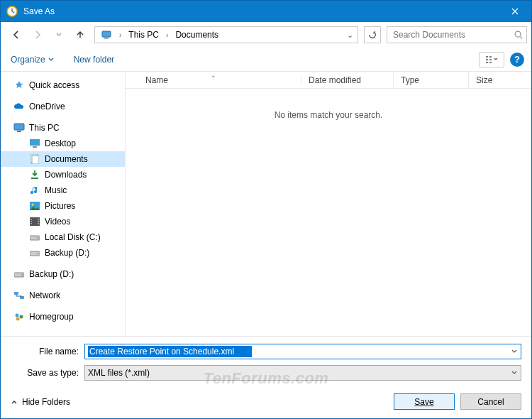  What do you see at coordinates (59, 35) in the screenshot?
I see `recent-dropdown-icon` at bounding box center [59, 35].